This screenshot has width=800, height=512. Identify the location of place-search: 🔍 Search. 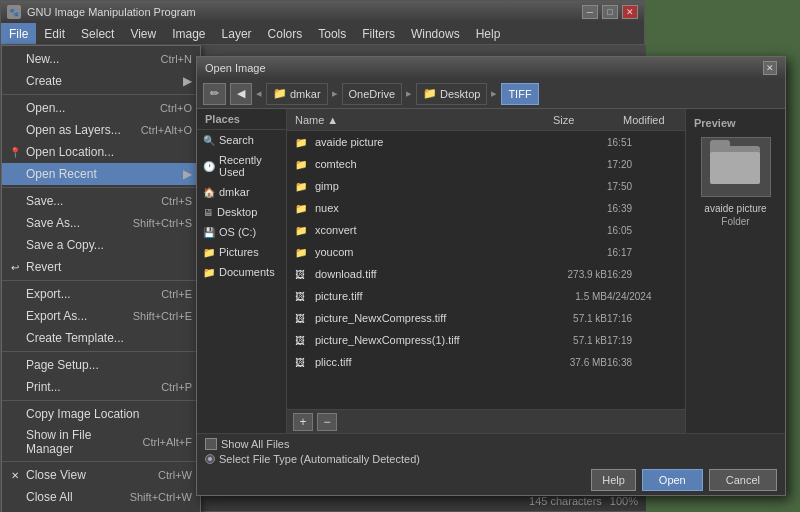
(242, 140).